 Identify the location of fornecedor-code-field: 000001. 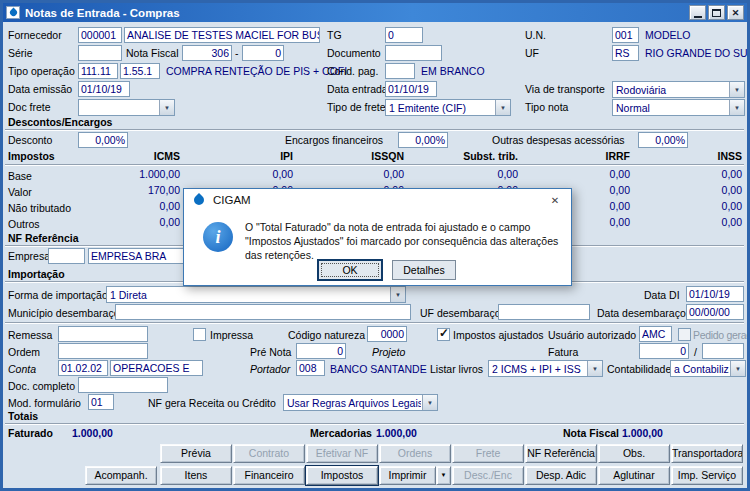
(100, 35).